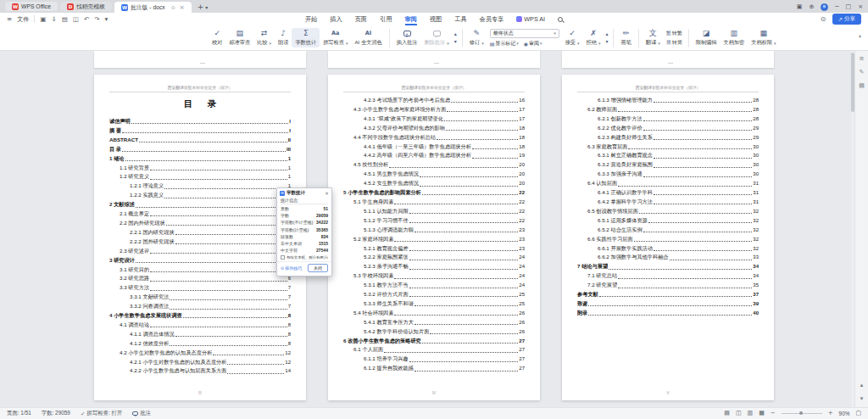  What do you see at coordinates (200, 232) in the screenshot?
I see `toc-entry: 2.2.1 国内研究现状 3` at bounding box center [200, 232].